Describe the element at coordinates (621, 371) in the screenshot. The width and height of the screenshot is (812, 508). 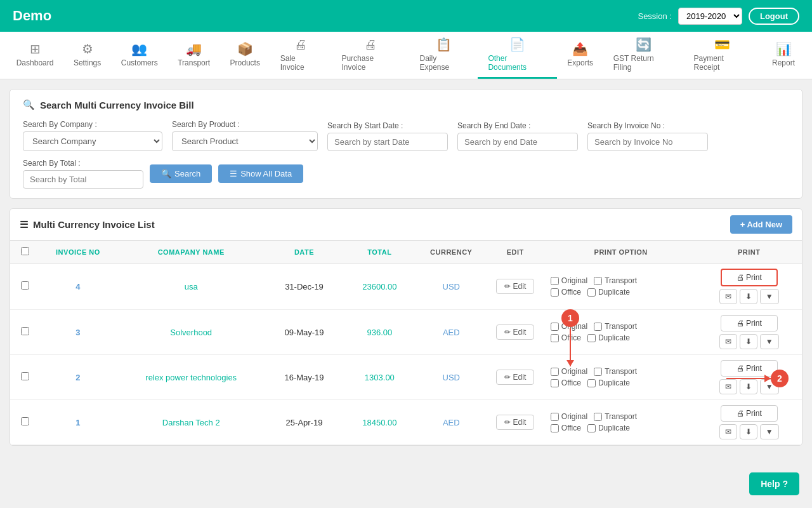
I see `print-option-row-1: Original Transport` at that location.